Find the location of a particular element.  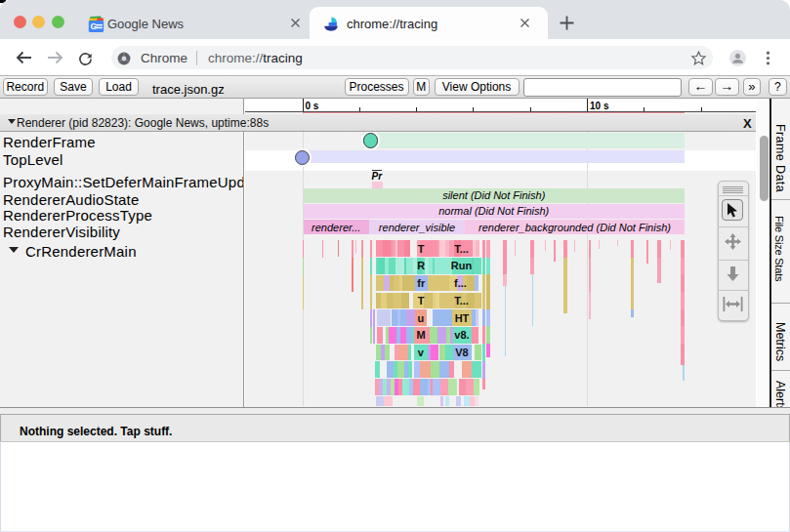

svg-text: HT is located at coordinates (463, 318).